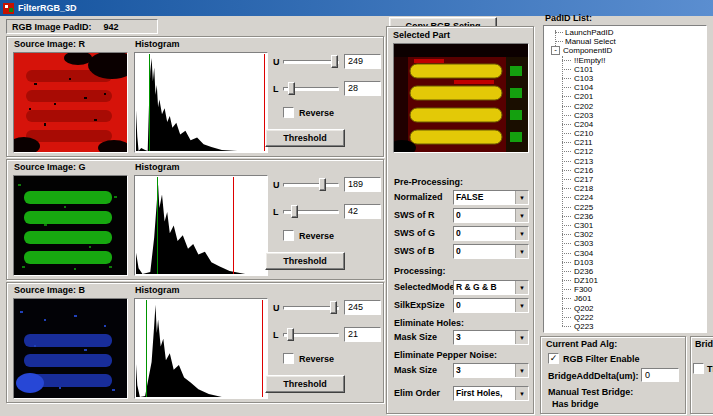 This screenshot has height=416, width=713. What do you see at coordinates (554, 358) in the screenshot?
I see `check-icon: ✓` at bounding box center [554, 358].